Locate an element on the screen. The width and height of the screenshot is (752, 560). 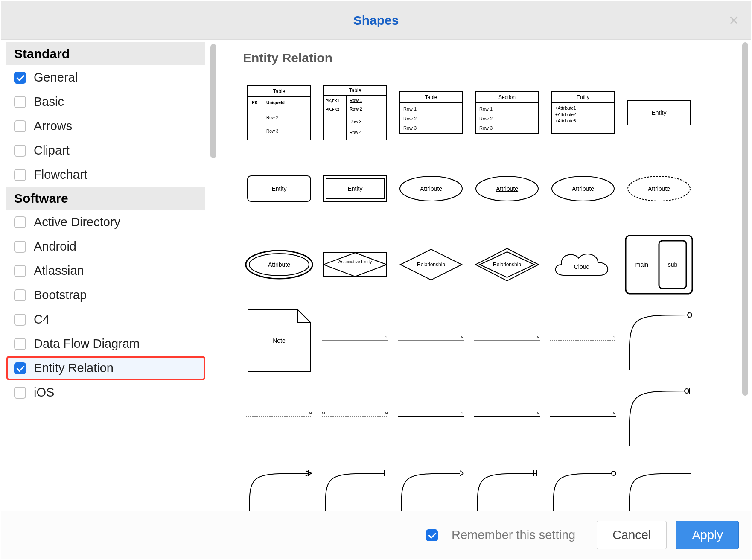
sidebar-item-android: Android is located at coordinates (106, 247).